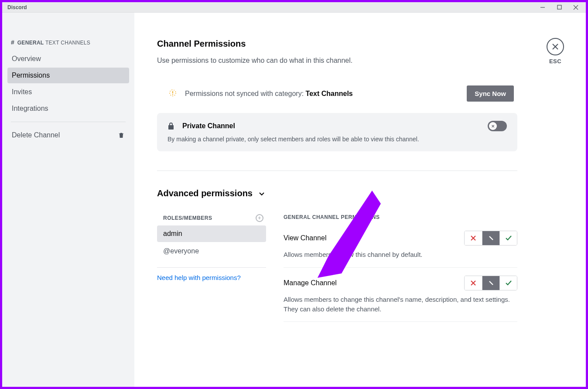 The width and height of the screenshot is (588, 389). I want to click on private-channel-toggle: ✕, so click(497, 126).